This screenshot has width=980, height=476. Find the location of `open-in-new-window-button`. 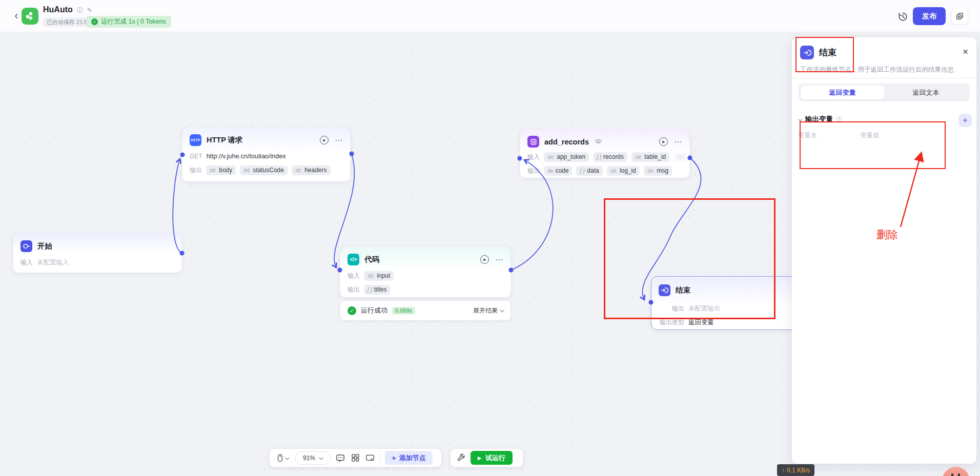

open-in-new-window-button is located at coordinates (959, 16).